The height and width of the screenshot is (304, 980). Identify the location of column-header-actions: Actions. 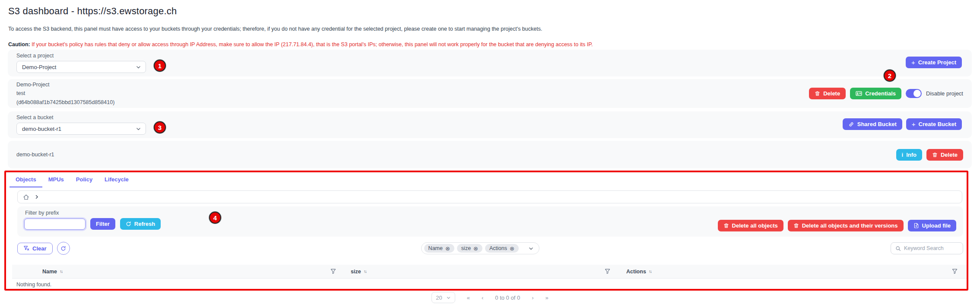
(636, 272).